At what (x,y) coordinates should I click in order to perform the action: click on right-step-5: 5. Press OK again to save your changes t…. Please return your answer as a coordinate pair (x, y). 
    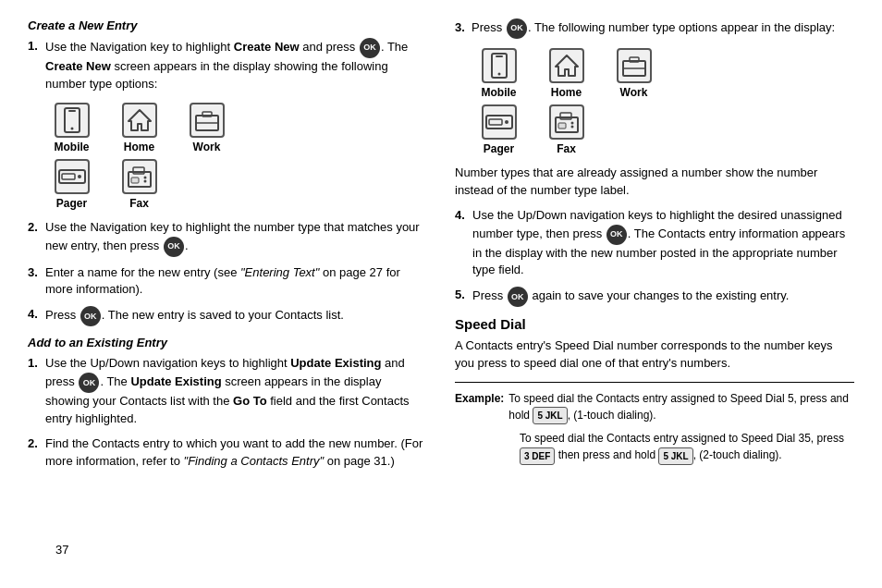
    Looking at the image, I should click on (655, 297).